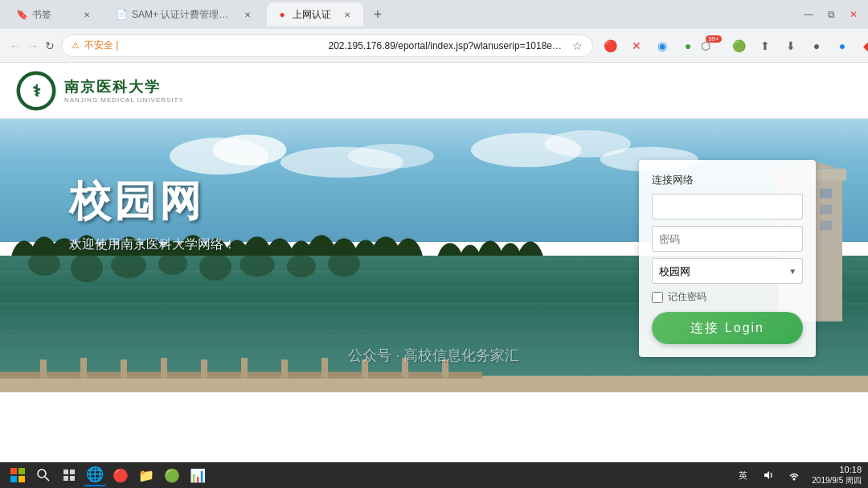 The height and width of the screenshot is (488, 868). Describe the element at coordinates (434, 355) in the screenshot. I see `watermark-text: 公众号 · 高校信息化务家汇` at that location.